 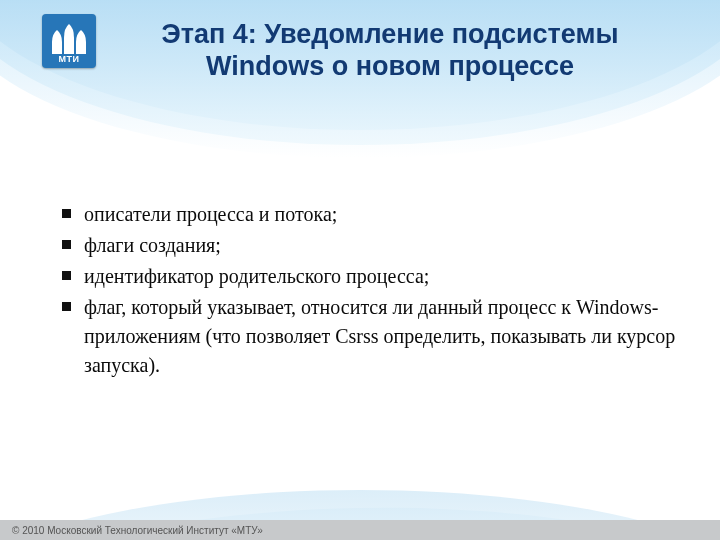 What do you see at coordinates (390, 50) in the screenshot?
I see `slide-title: Этап 4: Уведомление подсистемы Windows о…` at bounding box center [390, 50].